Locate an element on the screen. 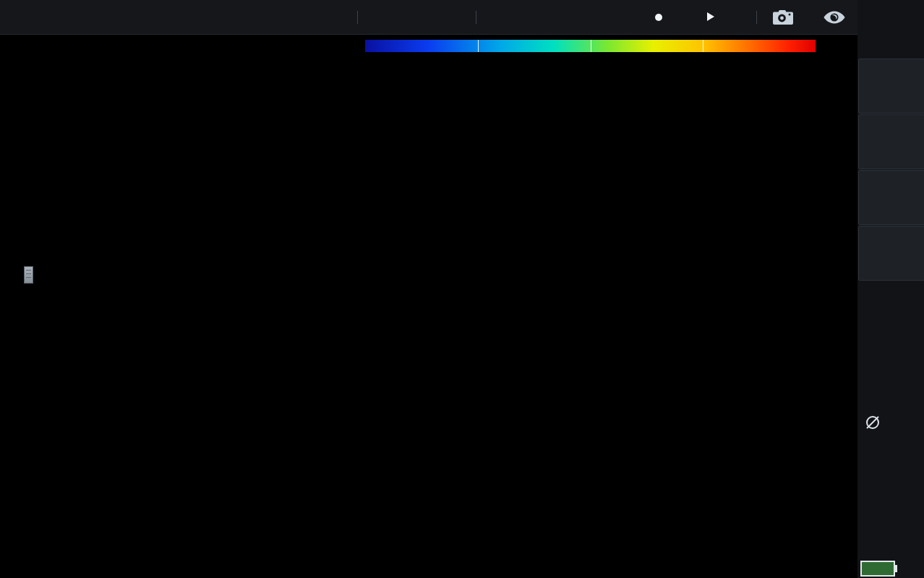 The width and height of the screenshot is (924, 578). battery-indicator is located at coordinates (878, 569).